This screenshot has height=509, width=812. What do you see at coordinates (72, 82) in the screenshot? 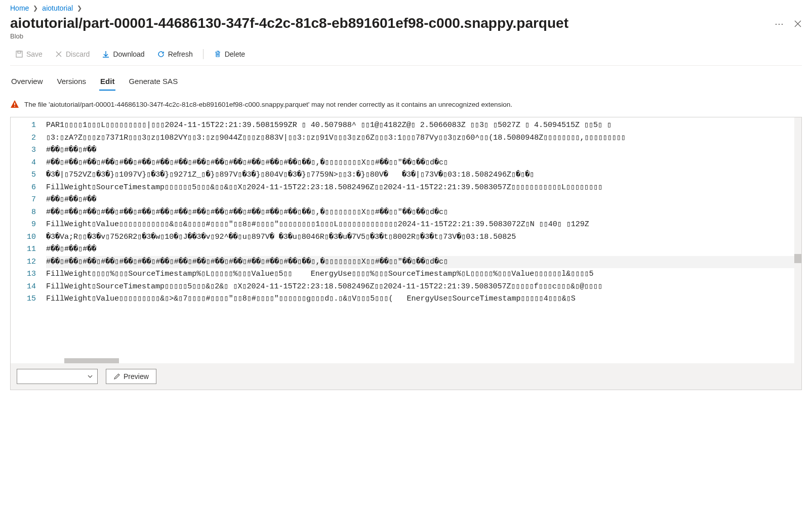
I see `tab-versions: Versions` at bounding box center [72, 82].